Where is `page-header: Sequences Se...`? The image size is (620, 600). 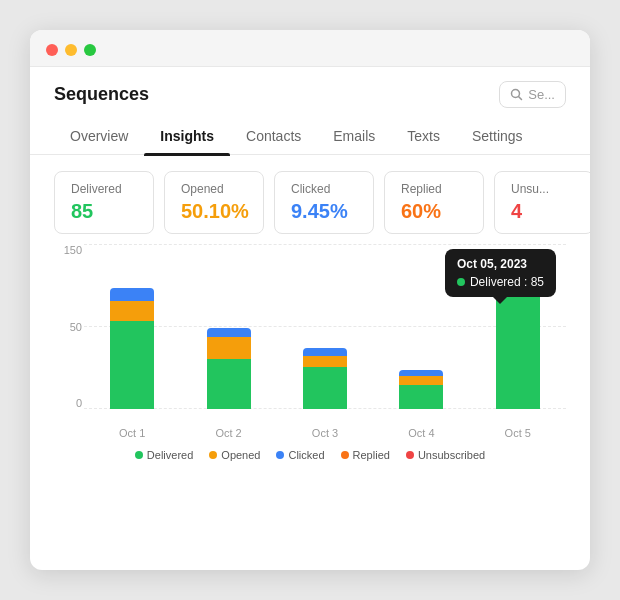
page-header: Sequences Se... is located at coordinates (310, 88).